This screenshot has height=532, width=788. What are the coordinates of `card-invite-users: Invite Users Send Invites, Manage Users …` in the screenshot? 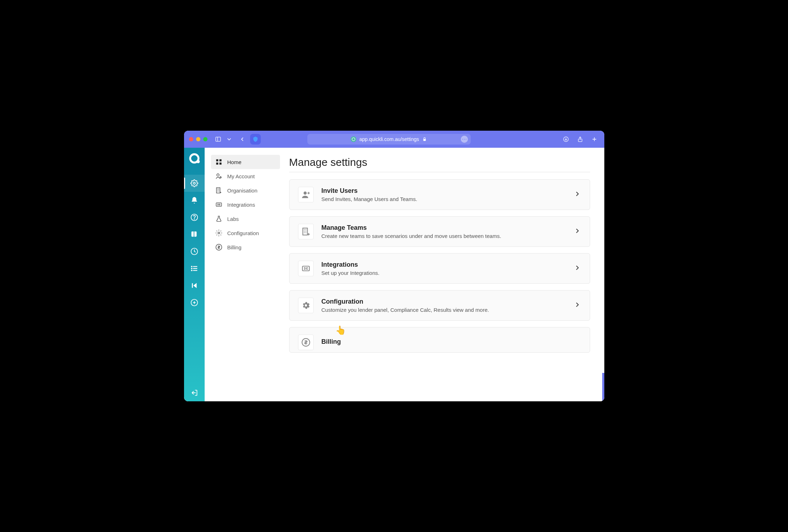 It's located at (440, 195).